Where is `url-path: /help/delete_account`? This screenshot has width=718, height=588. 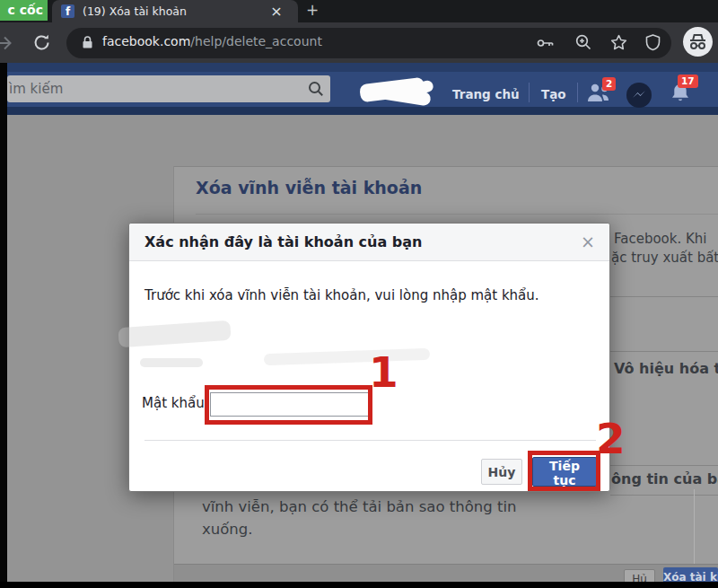
url-path: /help/delete_account is located at coordinates (257, 41).